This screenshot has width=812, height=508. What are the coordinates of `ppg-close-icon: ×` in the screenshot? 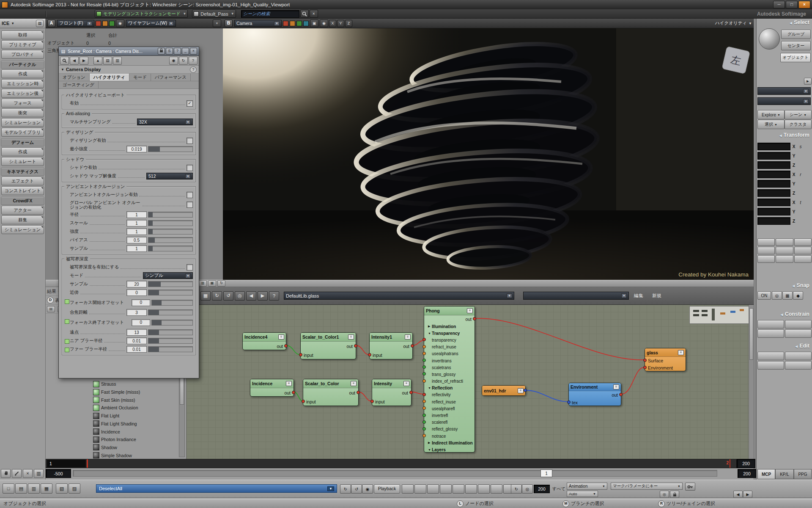 It's located at (194, 51).